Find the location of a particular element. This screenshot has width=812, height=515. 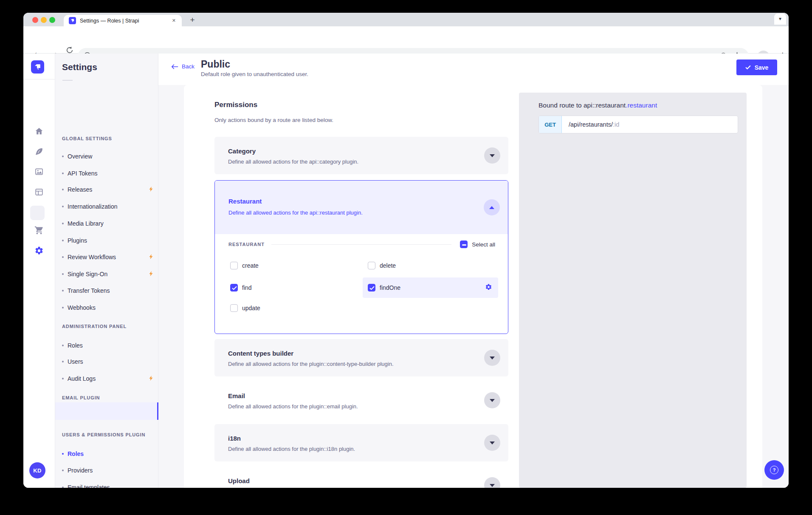

sidebar-item-users: Users is located at coordinates (110, 362).